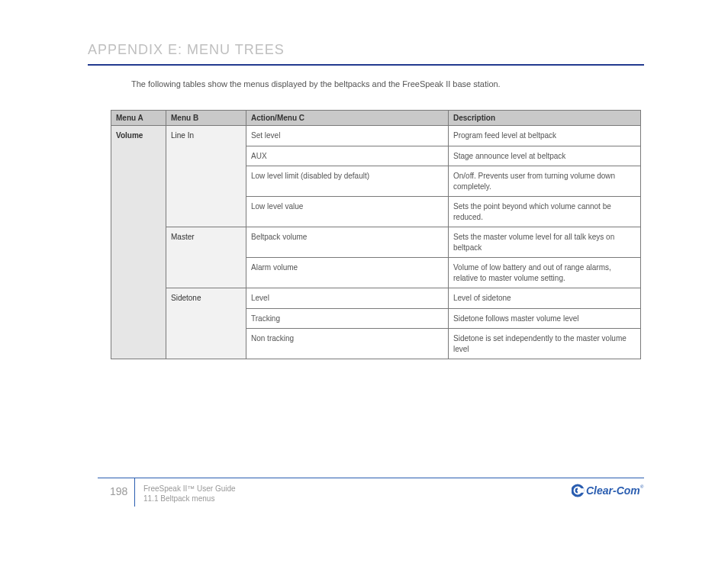  I want to click on table-row: MasterBeltpack volumeSets the master vol…, so click(376, 243).